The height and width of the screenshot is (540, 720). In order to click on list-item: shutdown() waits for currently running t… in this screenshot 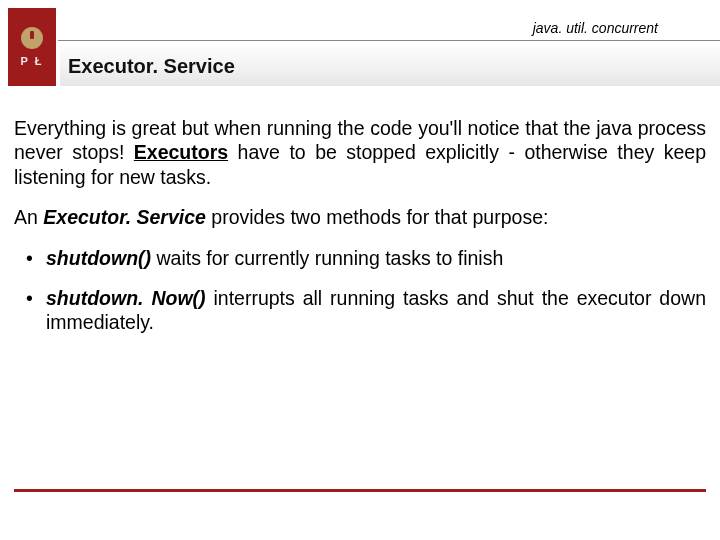, I will do `click(364, 258)`.